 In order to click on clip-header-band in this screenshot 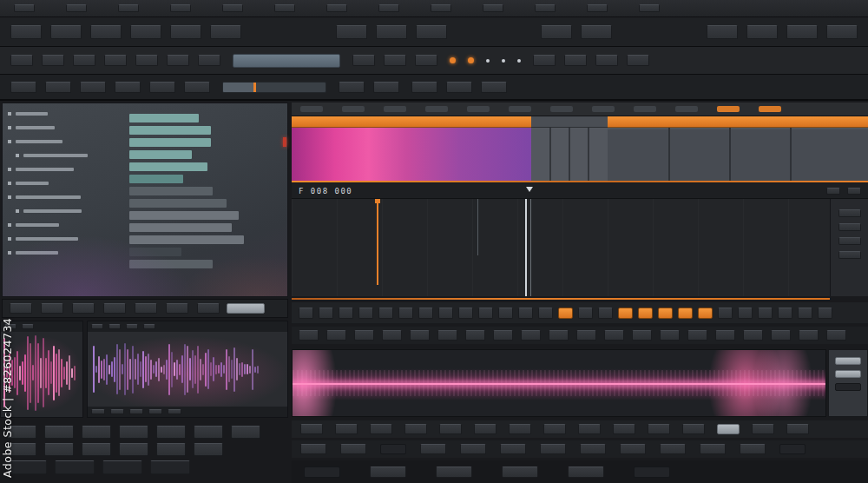, I will do `click(569, 122)`.